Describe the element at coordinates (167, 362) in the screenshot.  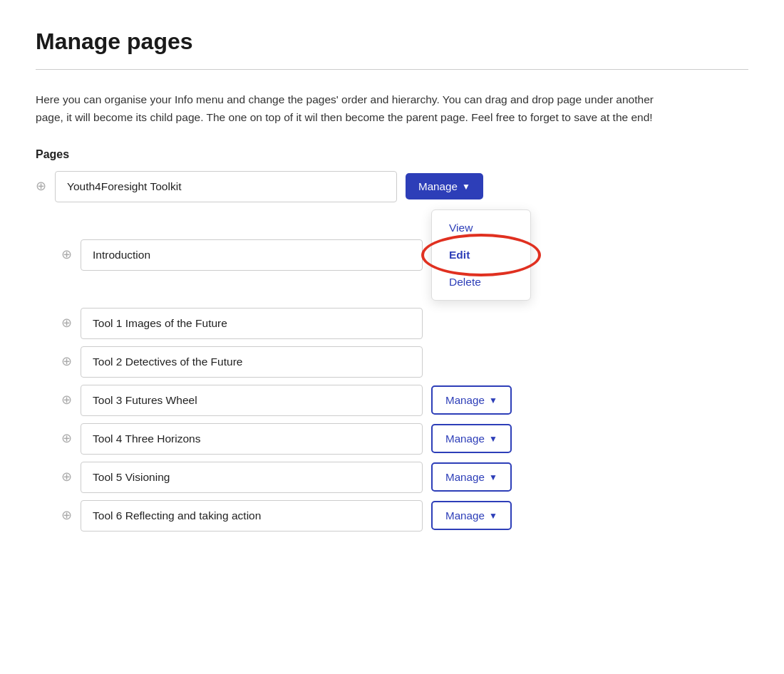
I see `page-label: Tool 2 Detectives of the Future` at that location.